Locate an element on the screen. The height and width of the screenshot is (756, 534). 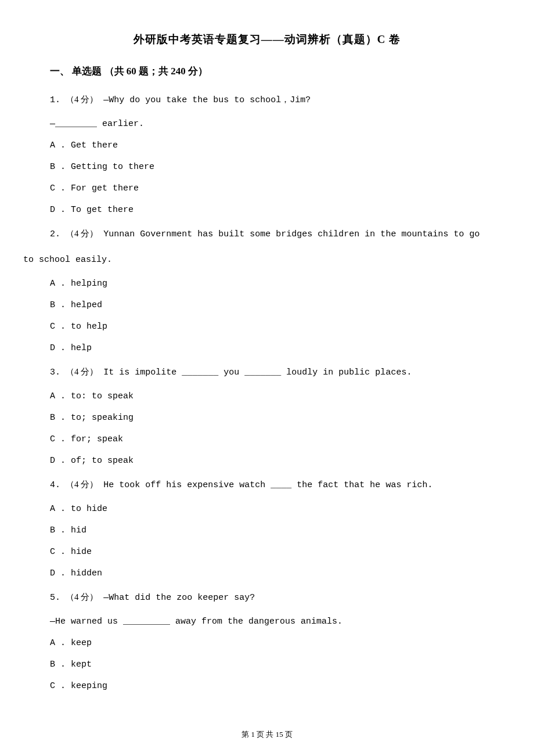
q5-option-c: C . keeping is located at coordinates (267, 686).